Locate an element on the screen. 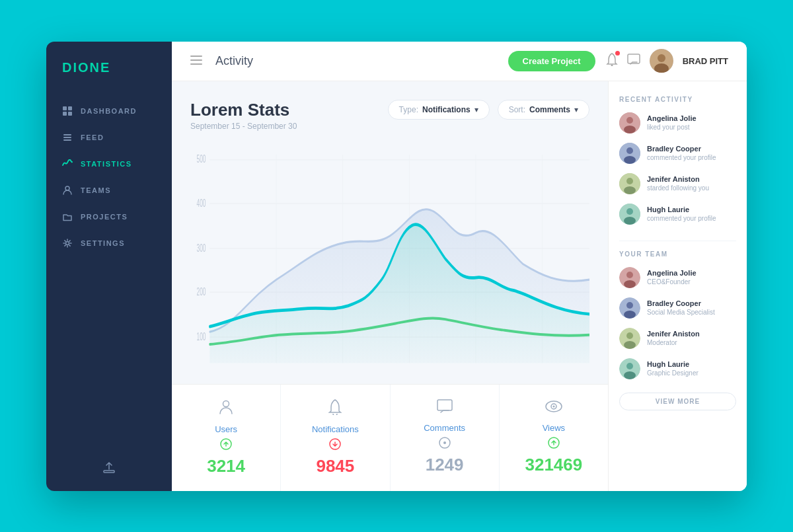  team-text-2: Bradley Cooper Social Media Specialist is located at coordinates (691, 308).